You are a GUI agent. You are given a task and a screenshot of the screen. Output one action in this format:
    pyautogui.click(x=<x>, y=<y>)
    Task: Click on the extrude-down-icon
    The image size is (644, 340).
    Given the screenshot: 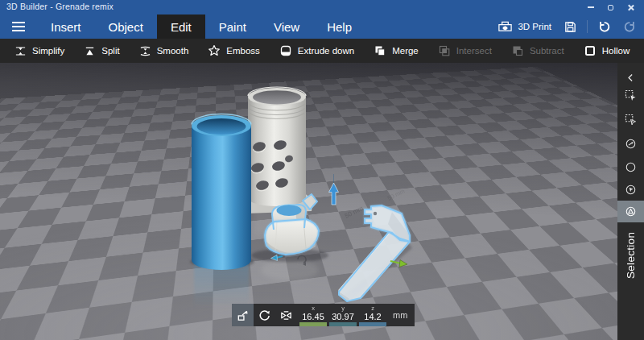 What is the action you would take?
    pyautogui.click(x=286, y=51)
    